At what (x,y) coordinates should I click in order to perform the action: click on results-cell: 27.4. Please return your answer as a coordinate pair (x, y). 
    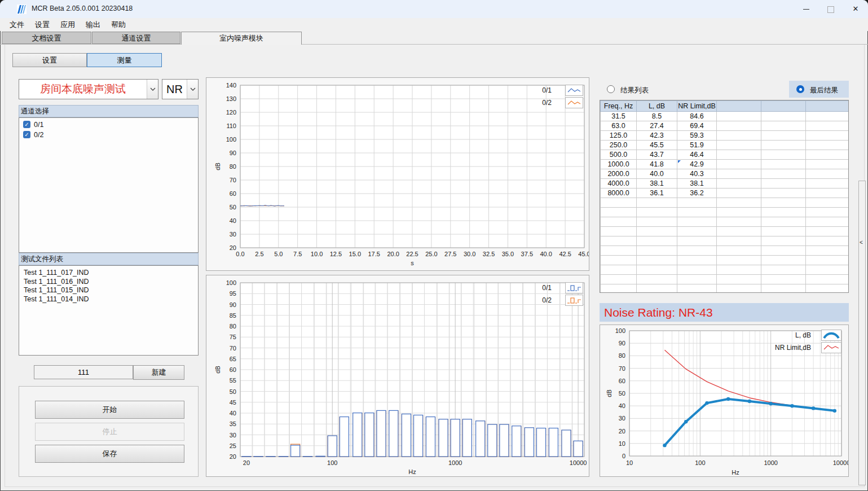
    Looking at the image, I should click on (657, 126).